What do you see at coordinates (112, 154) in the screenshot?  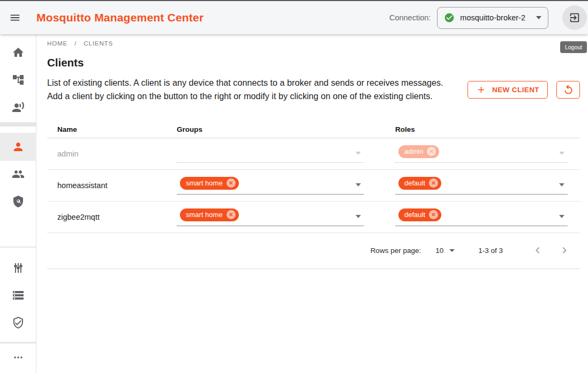 I see `client-name: admin` at bounding box center [112, 154].